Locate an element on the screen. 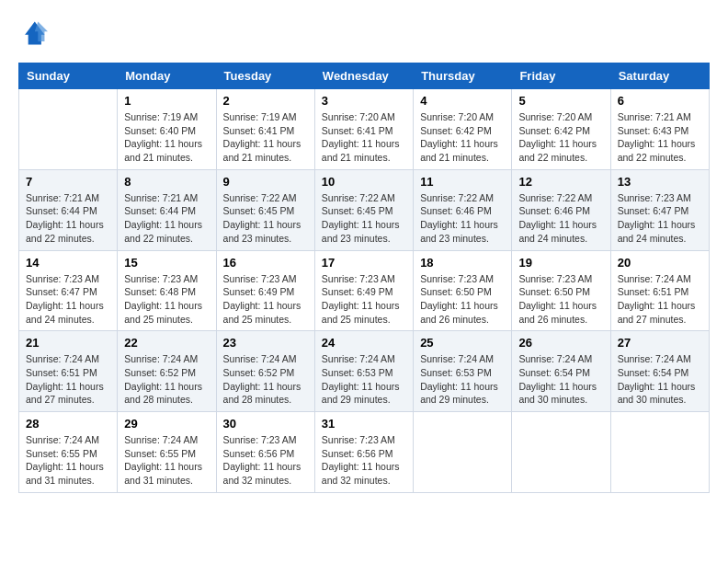 This screenshot has width=728, height=563. sunset: Sunset: 6:46 PM is located at coordinates (462, 212).